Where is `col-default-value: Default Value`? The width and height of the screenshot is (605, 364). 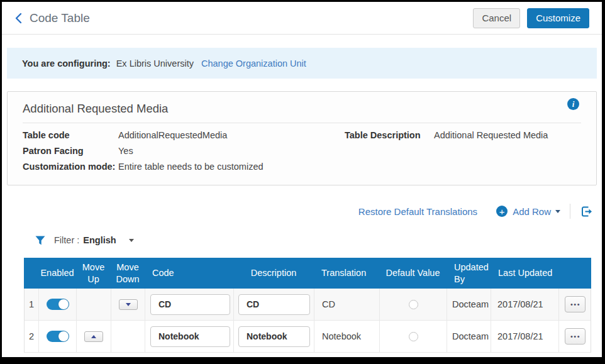
col-default-value: Default Value is located at coordinates (413, 273).